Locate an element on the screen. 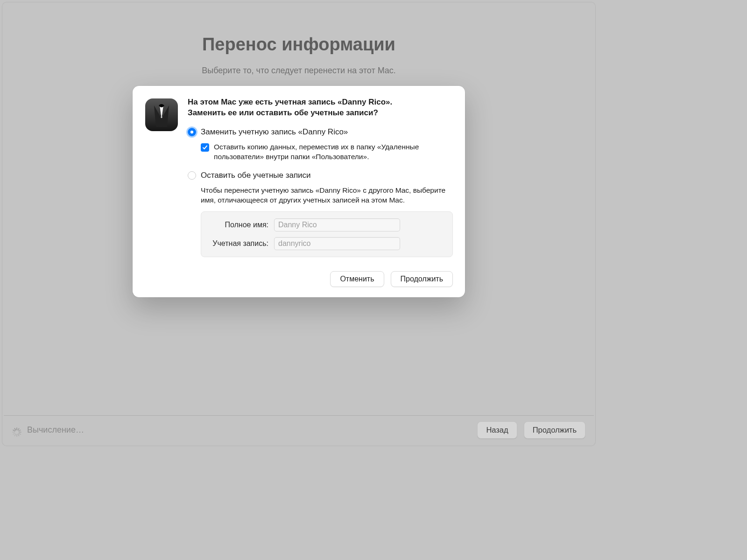 The height and width of the screenshot is (560, 747). page-title: Перенос информации is located at coordinates (299, 45).